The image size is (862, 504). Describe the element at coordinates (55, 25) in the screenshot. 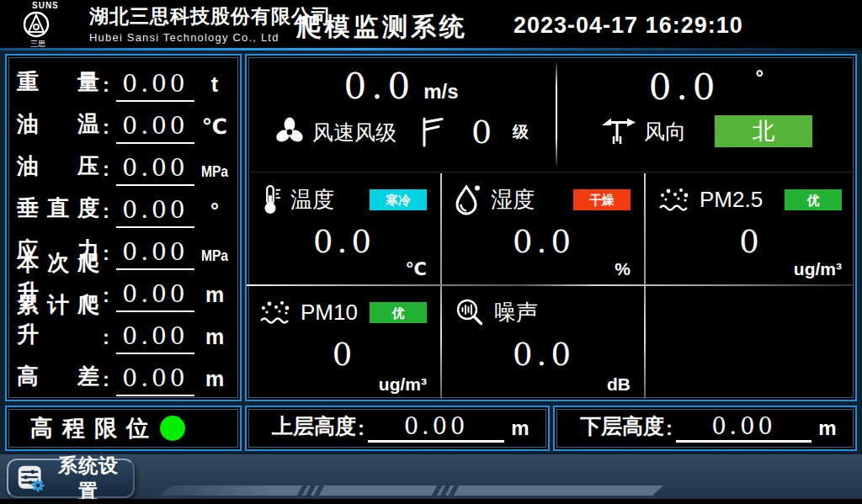

I see `company-logo: SUNS 三思` at that location.